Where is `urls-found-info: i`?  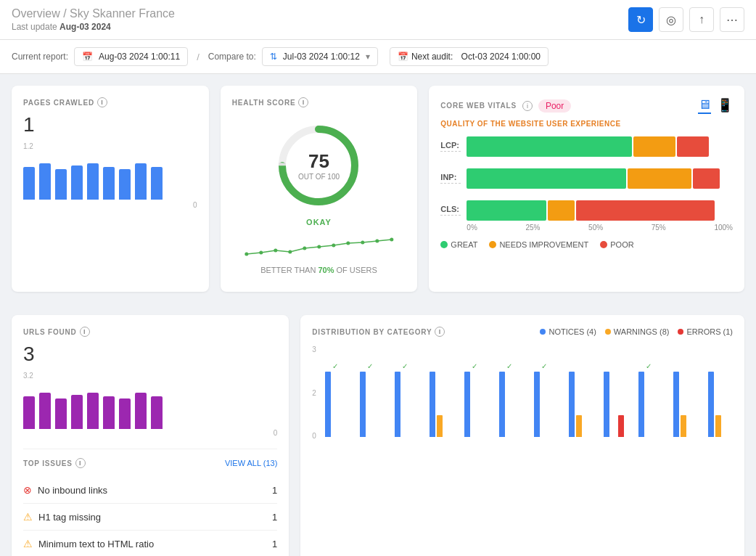 urls-found-info: i is located at coordinates (85, 332).